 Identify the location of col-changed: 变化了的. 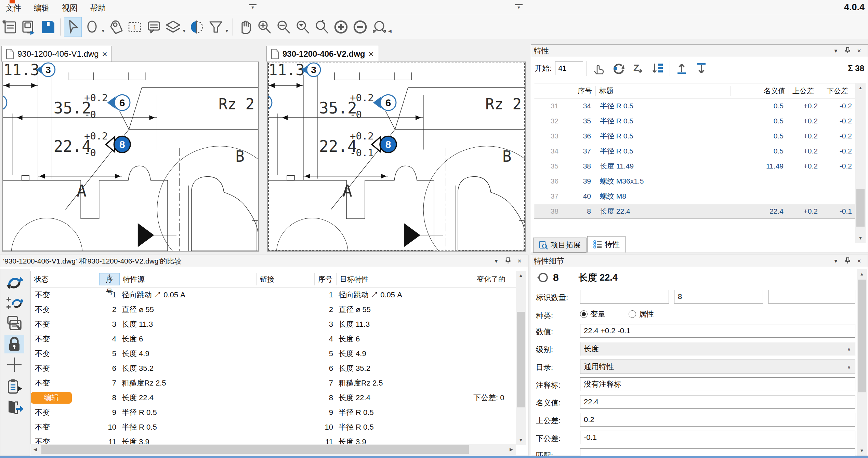
(495, 279).